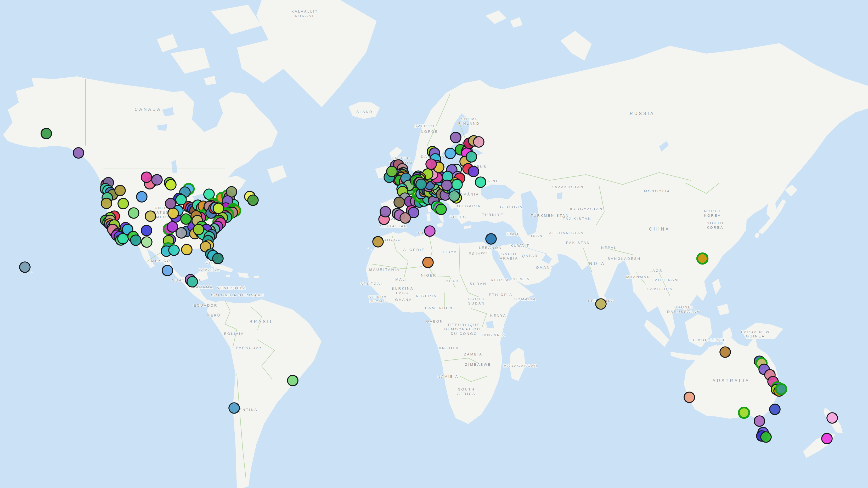 The image size is (868, 488). Describe the element at coordinates (426, 126) in the screenshot. I see `country-label: SVERIGE` at that location.